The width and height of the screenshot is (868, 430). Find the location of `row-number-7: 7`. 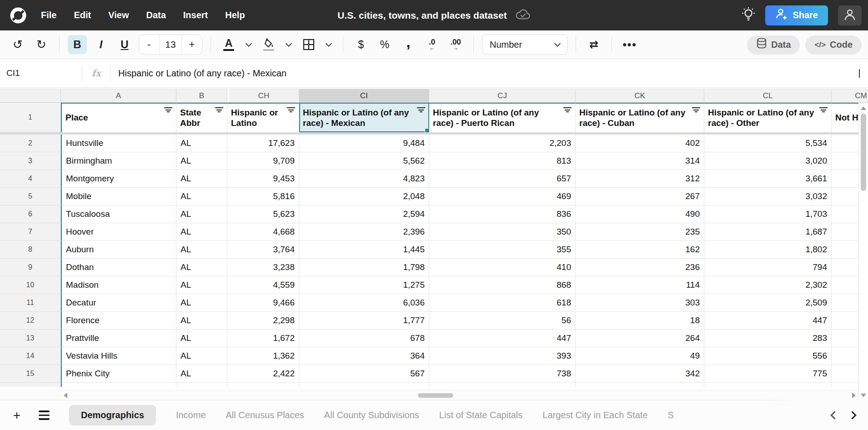

row-number-7: 7 is located at coordinates (30, 232).